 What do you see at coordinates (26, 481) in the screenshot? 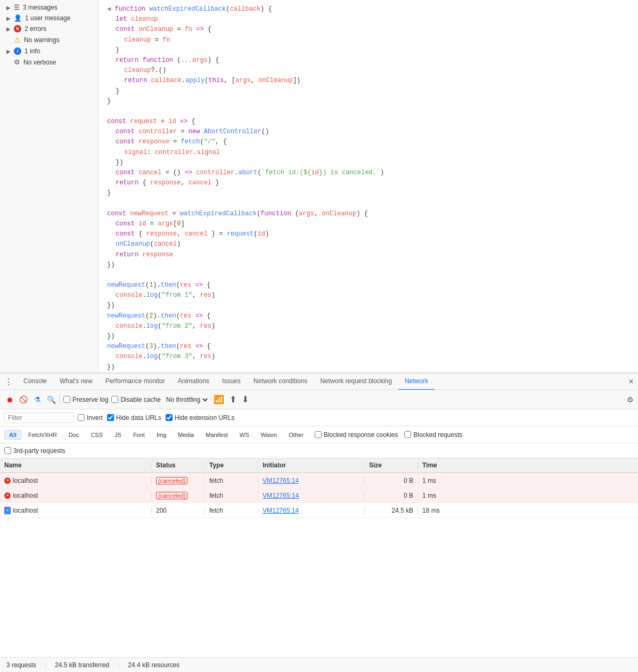
I see `row1-name: localhost` at bounding box center [26, 481].